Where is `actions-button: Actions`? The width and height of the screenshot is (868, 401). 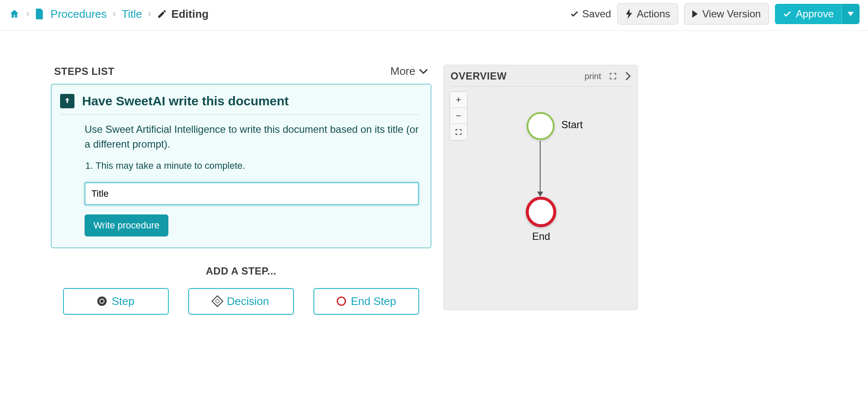
actions-button: Actions is located at coordinates (648, 14).